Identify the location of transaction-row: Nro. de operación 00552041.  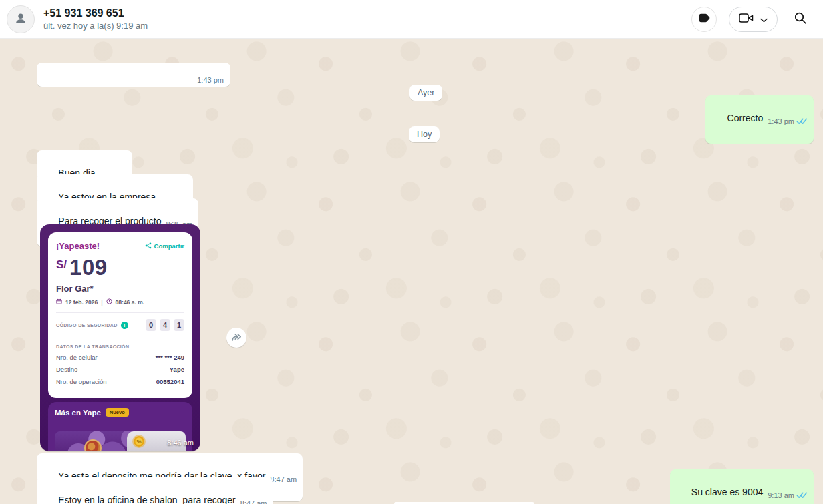
(120, 382).